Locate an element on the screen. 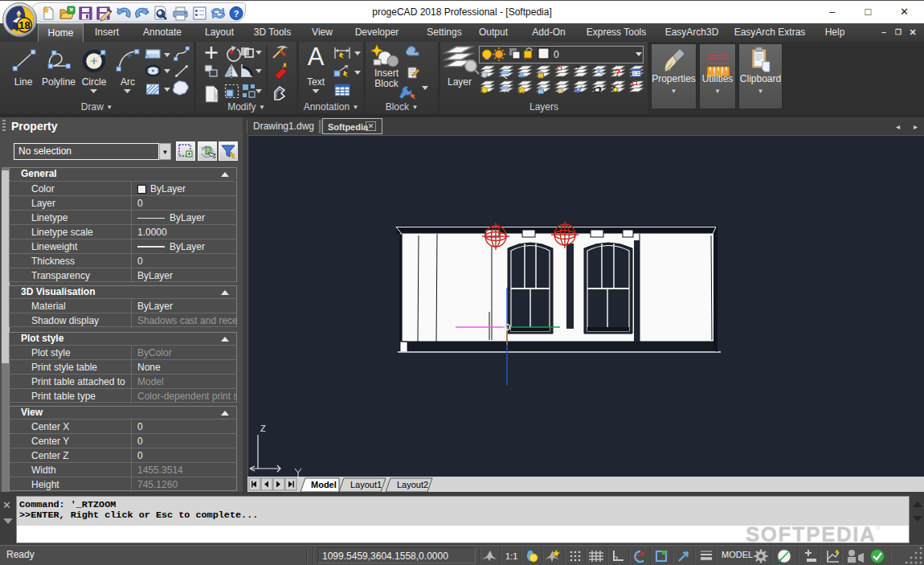 This screenshot has height=565, width=924. svg-text: Z is located at coordinates (264, 428).